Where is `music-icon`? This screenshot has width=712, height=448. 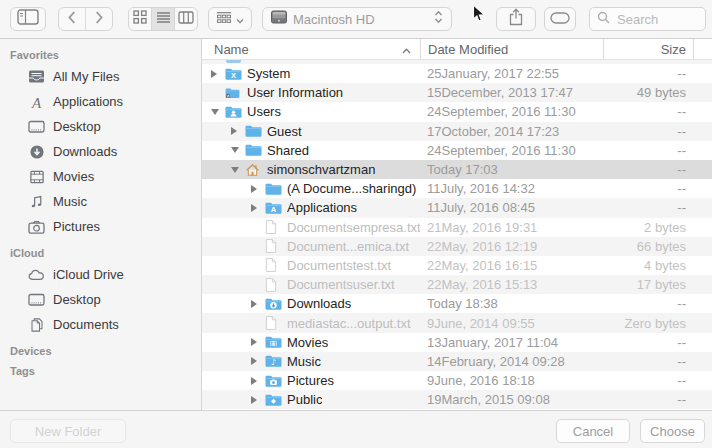 music-icon is located at coordinates (36, 202).